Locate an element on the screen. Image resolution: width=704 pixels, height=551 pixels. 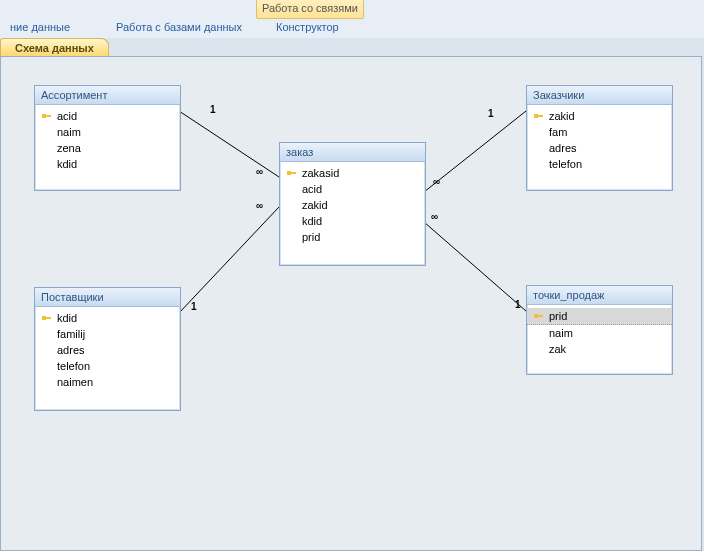
table-window: Ассортиментacidnaimzenakdid is located at coordinates (108, 138).